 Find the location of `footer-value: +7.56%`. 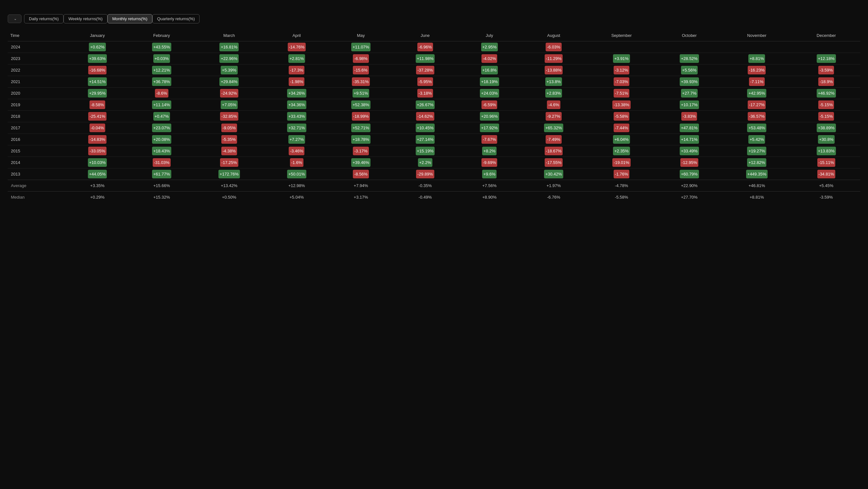

footer-value: +7.56% is located at coordinates (489, 186).